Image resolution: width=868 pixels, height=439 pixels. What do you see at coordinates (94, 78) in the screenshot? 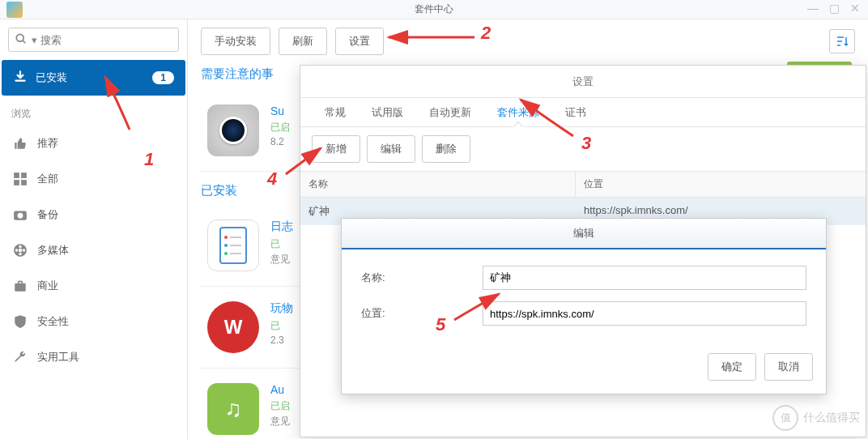
I see `sidebar-installed: 已安装 1` at bounding box center [94, 78].